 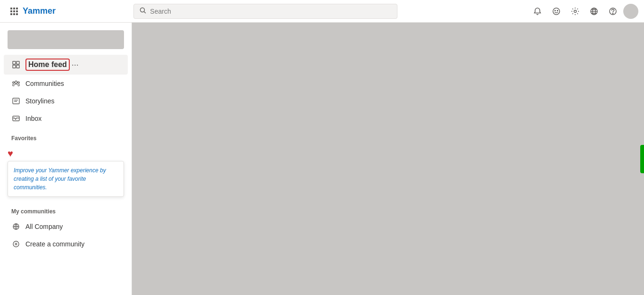 What do you see at coordinates (73, 118) in the screenshot?
I see `inbox-label: Inbox` at bounding box center [73, 118].